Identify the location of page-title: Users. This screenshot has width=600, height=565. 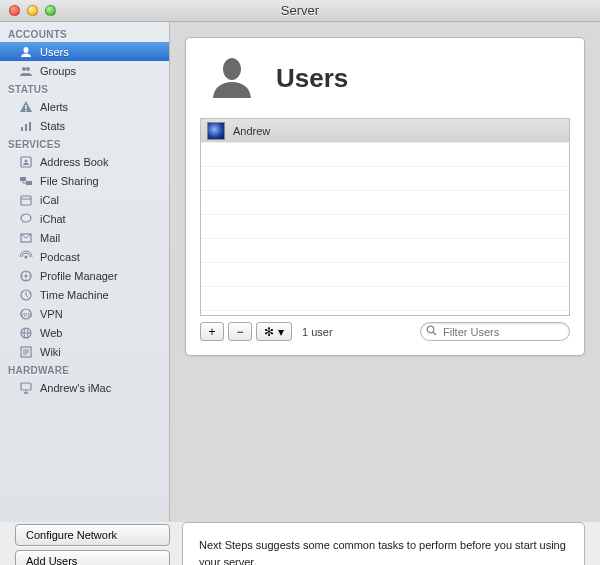
(312, 78).